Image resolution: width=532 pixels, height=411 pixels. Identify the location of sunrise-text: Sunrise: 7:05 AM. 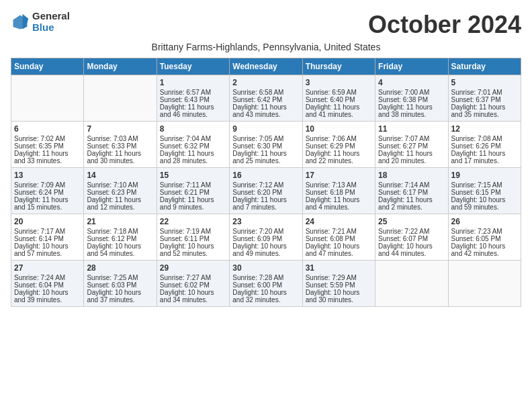
(258, 138).